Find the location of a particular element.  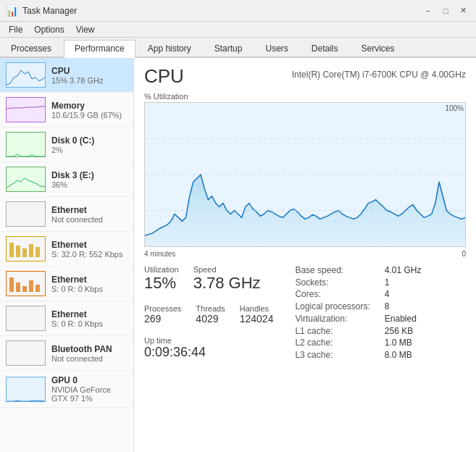

info-key-sockets: Sockets: is located at coordinates (332, 282).